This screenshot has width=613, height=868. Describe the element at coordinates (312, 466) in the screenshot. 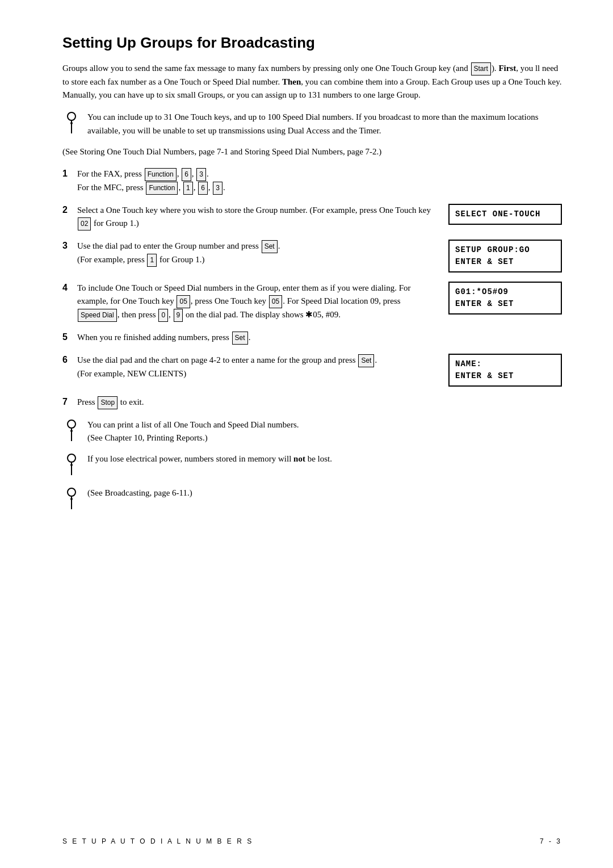

I see `note-block-3: If you lose electrical power, numbers st…` at that location.